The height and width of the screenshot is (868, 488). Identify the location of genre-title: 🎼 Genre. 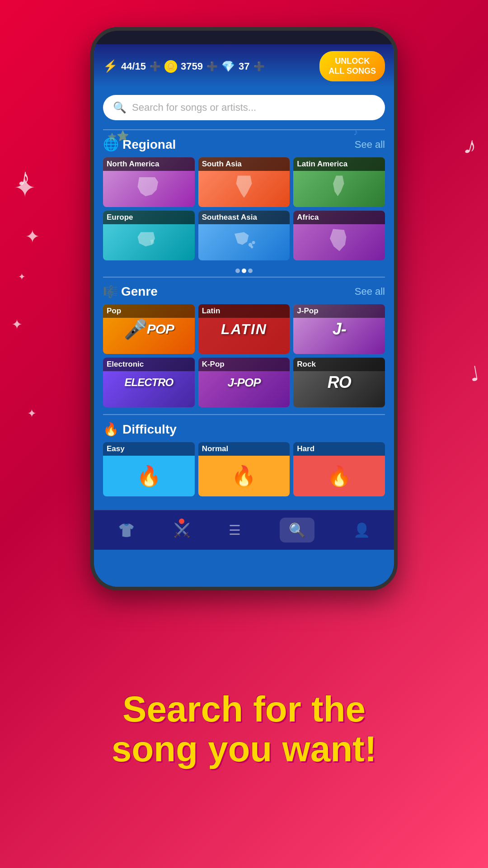
(130, 292).